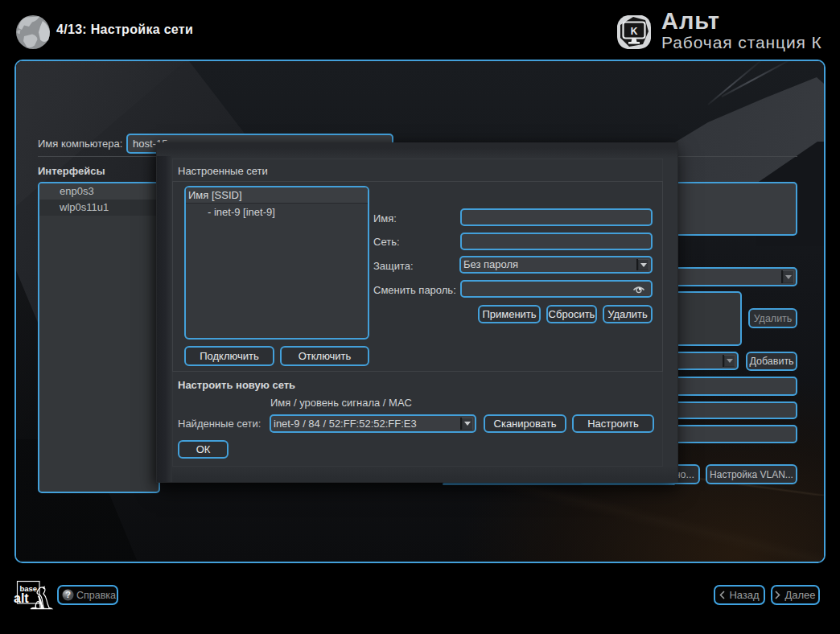 Image resolution: width=840 pixels, height=634 pixels. I want to click on svg-text: K, so click(634, 31).